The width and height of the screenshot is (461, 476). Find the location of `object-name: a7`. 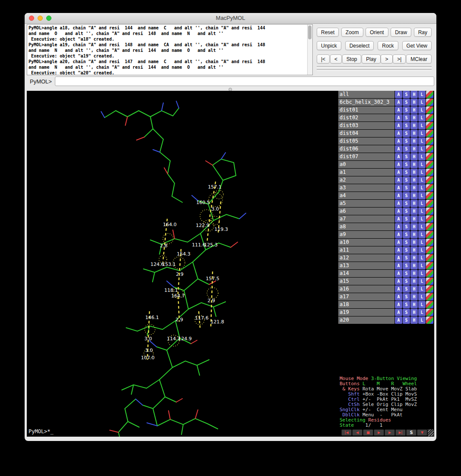

object-name: a7 is located at coordinates (366, 219).